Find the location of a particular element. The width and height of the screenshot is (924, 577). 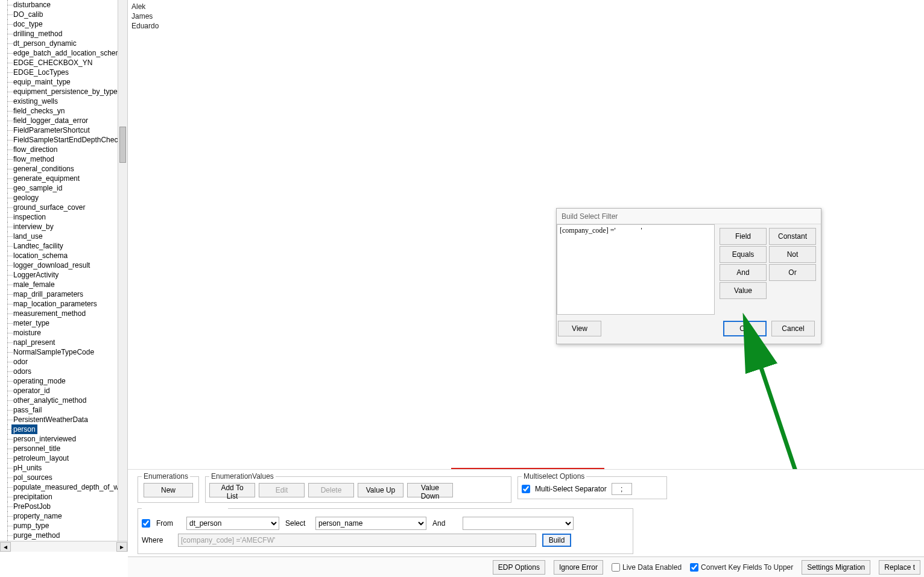

view-button: View is located at coordinates (580, 329).